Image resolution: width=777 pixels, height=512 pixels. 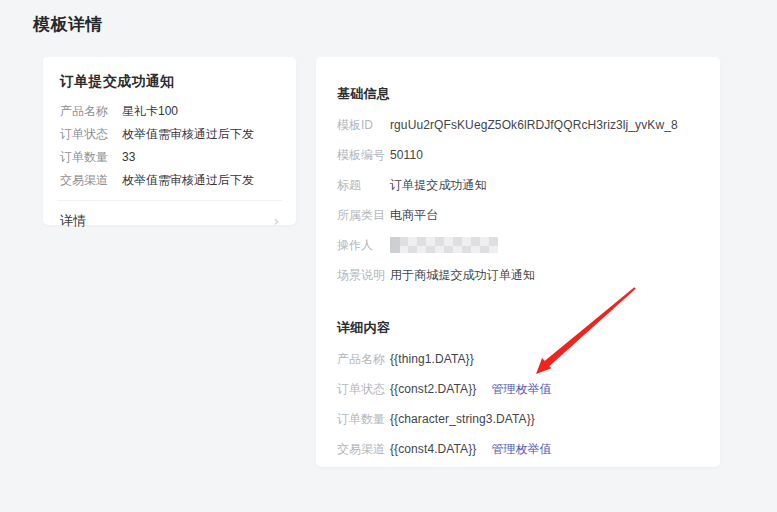 What do you see at coordinates (462, 276) in the screenshot?
I see `field-value: 用于商城提交成功订单通知` at bounding box center [462, 276].